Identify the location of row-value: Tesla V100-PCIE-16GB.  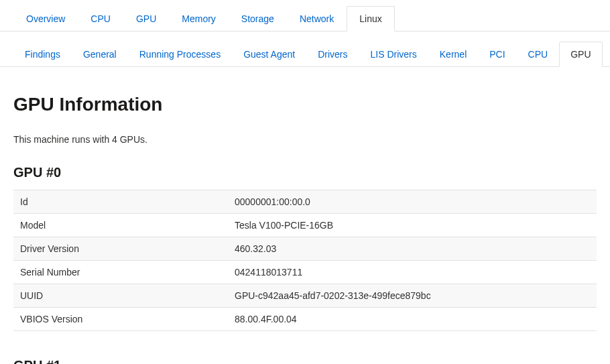
(412, 225).